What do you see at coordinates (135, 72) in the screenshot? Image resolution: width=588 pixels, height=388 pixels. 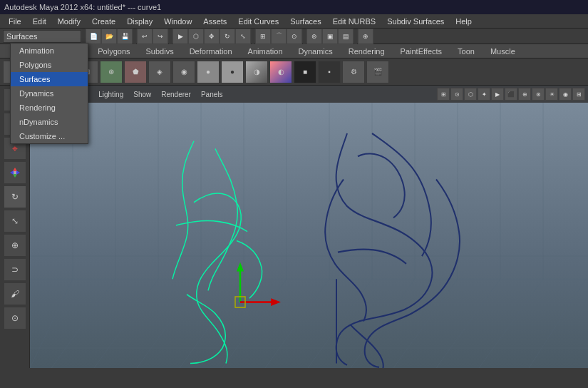 I see `shelf-icon-6: ⬟` at bounding box center [135, 72].